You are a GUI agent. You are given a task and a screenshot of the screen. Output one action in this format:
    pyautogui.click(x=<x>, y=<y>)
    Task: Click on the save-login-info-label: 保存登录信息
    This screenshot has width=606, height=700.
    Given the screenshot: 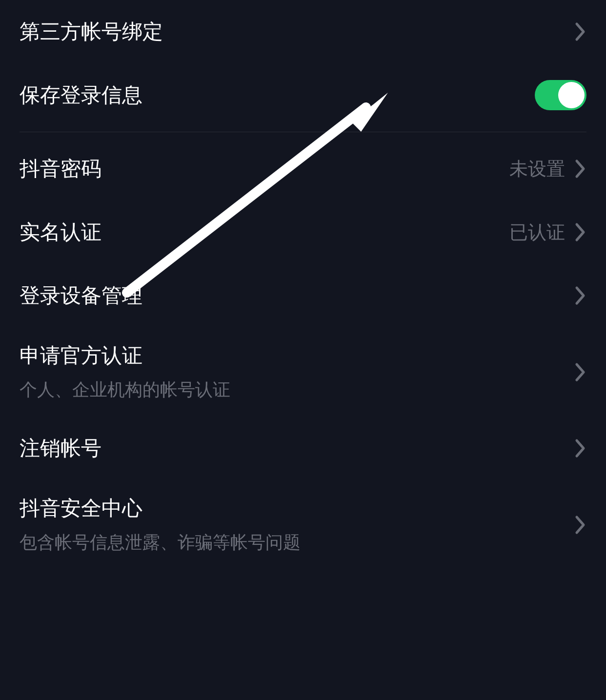 What is the action you would take?
    pyautogui.click(x=81, y=95)
    